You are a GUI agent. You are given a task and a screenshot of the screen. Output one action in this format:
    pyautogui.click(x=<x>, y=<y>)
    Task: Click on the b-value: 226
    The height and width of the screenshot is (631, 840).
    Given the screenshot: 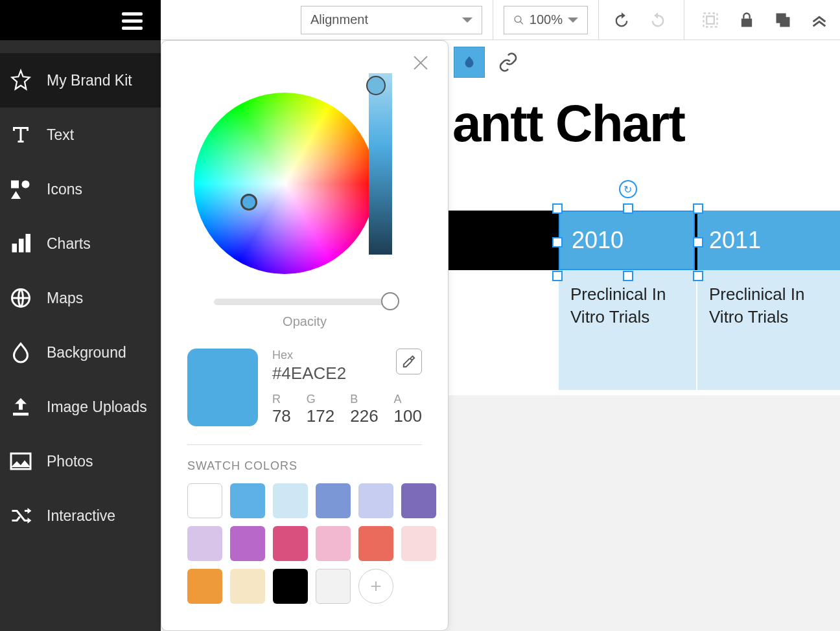 What is the action you would take?
    pyautogui.click(x=364, y=416)
    